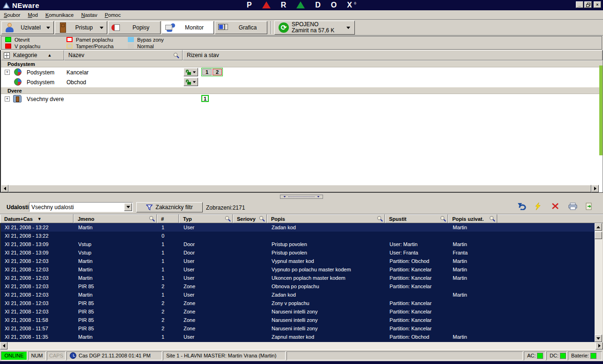 The image size is (603, 364). What do you see at coordinates (115, 219) in the screenshot?
I see `column-header-jmeno: Jmeno` at bounding box center [115, 219].